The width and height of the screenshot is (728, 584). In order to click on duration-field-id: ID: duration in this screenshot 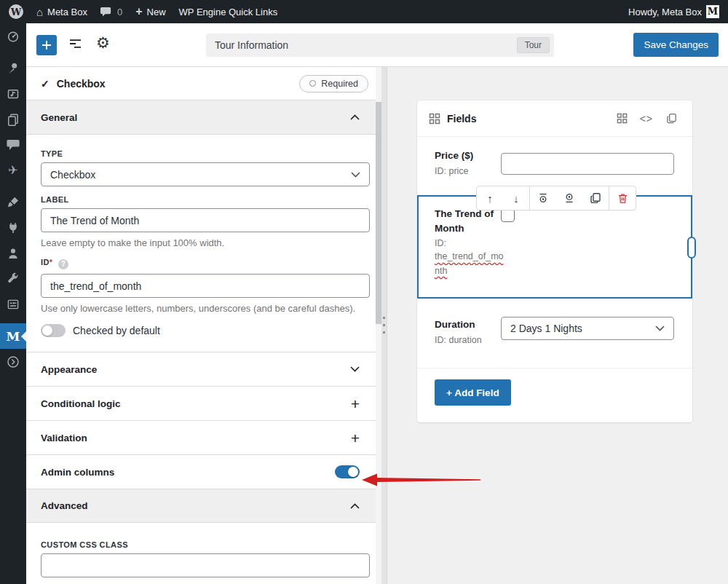, I will do `click(459, 341)`.